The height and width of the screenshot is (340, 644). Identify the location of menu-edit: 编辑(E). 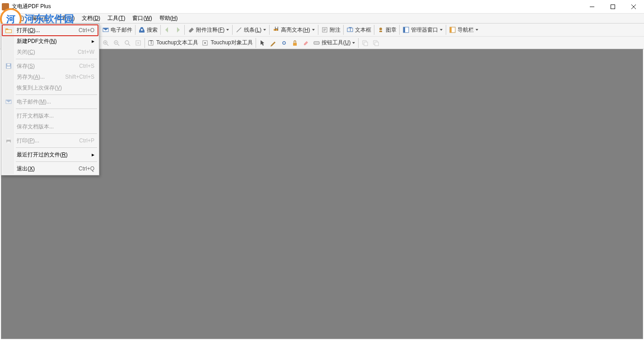
(40, 18).